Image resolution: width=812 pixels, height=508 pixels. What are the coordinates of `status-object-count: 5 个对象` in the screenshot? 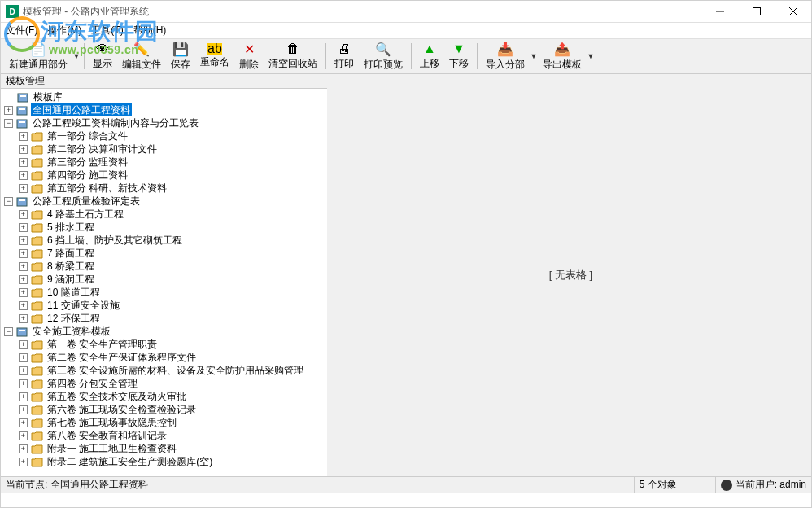 It's located at (675, 485).